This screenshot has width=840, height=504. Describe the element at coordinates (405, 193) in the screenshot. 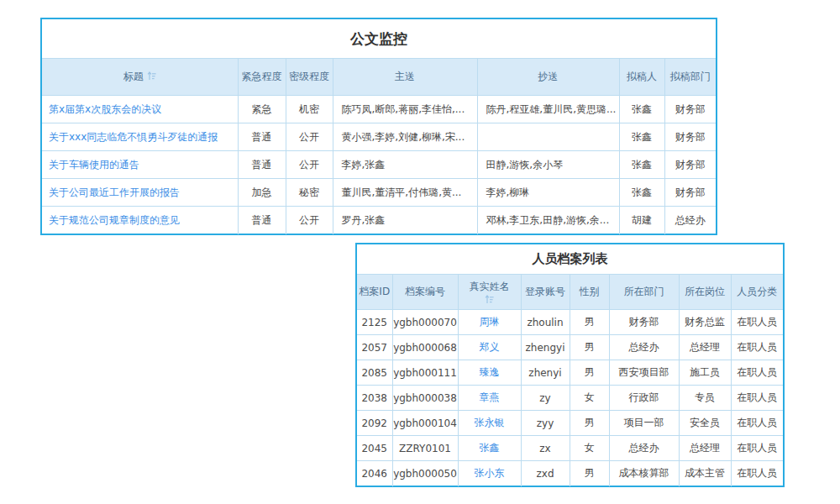

I see `cell: 董川民,董清平,付伟璐,黄...` at that location.